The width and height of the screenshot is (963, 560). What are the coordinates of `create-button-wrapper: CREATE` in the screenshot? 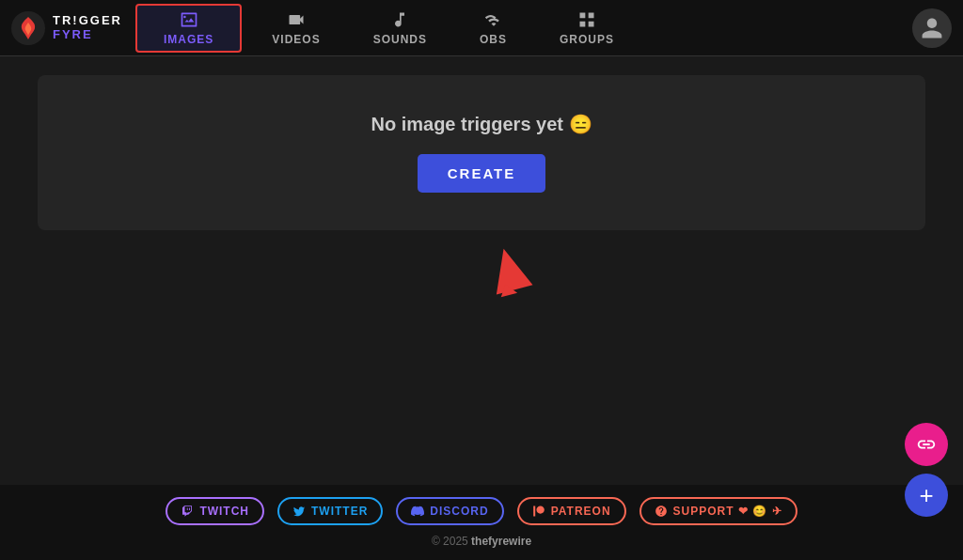 It's located at (482, 173).